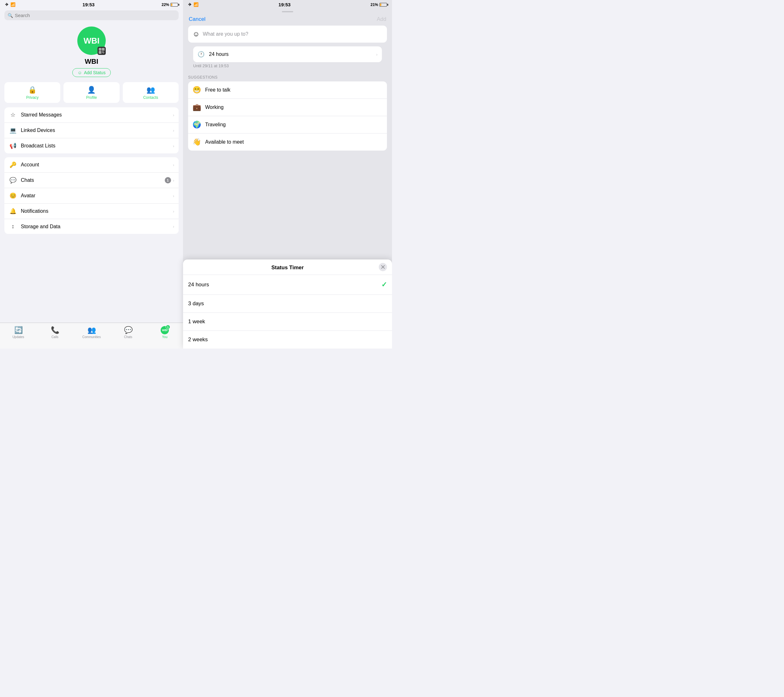  I want to click on right-status-left: ✈ 📶, so click(193, 5).